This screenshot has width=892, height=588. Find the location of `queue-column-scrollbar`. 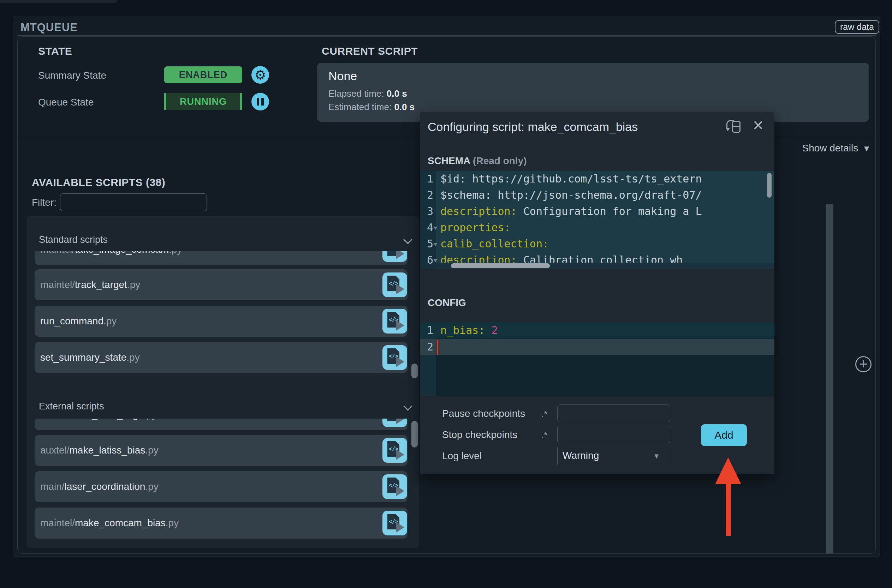

queue-column-scrollbar is located at coordinates (830, 379).